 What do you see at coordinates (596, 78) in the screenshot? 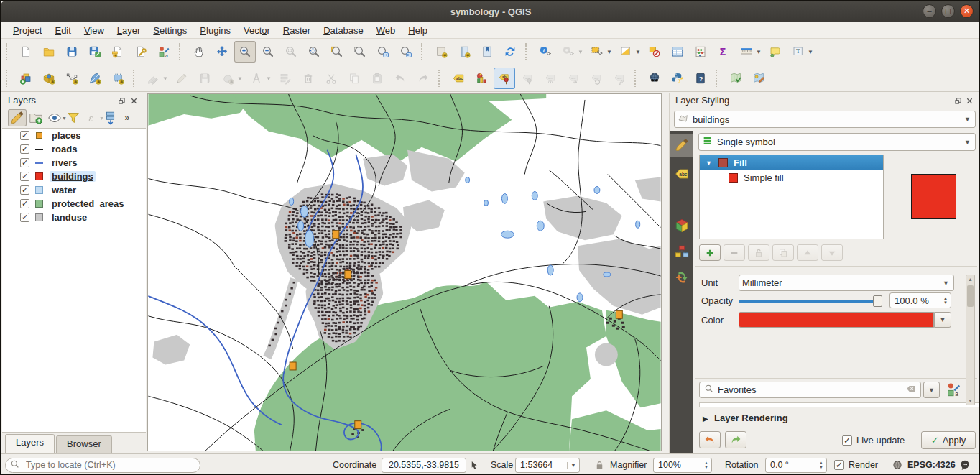
I see `rotate-label-button: abc` at bounding box center [596, 78].